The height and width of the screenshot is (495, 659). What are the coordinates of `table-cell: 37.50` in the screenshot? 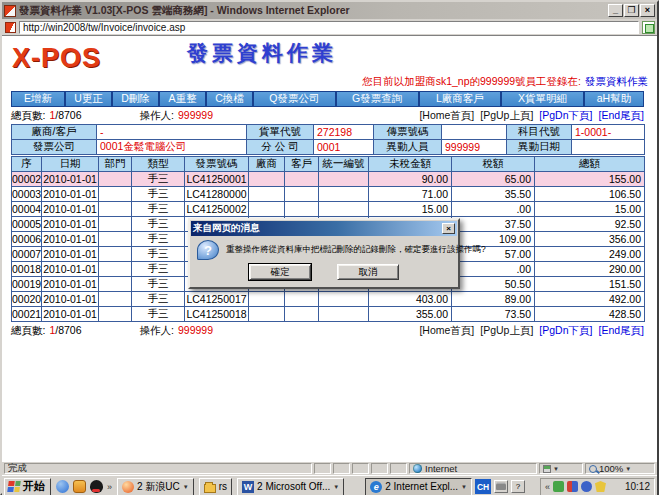 It's located at (494, 224).